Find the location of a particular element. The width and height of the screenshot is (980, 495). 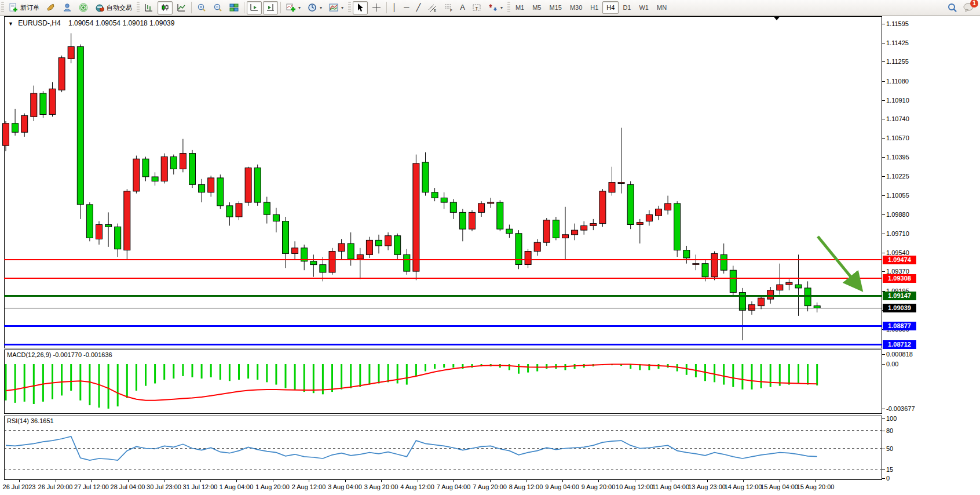

resistance-line-2-price-badge: 1.09308 is located at coordinates (899, 278).